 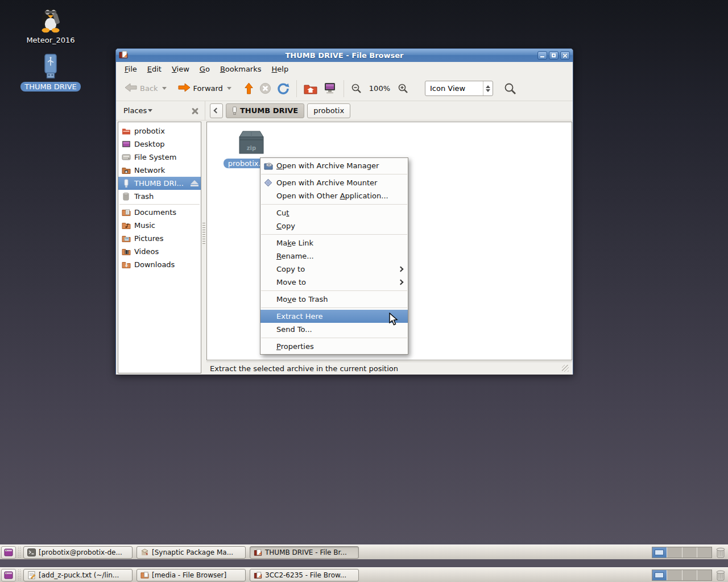 What do you see at coordinates (311, 89) in the screenshot?
I see `home-folder-icon` at bounding box center [311, 89].